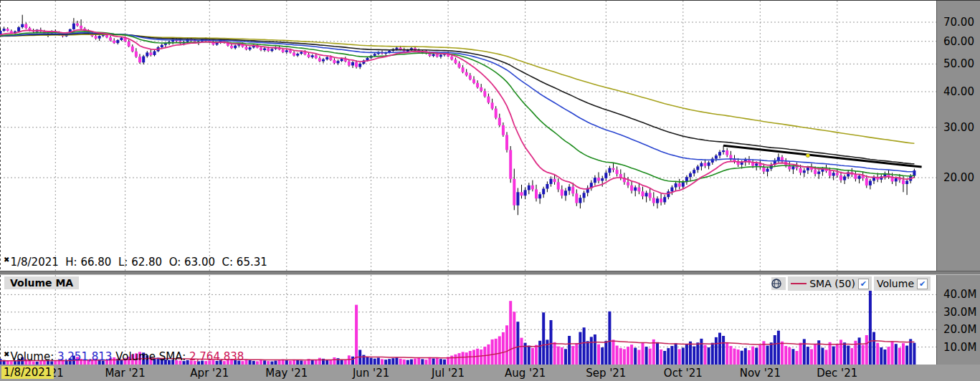 The width and height of the screenshot is (980, 381). I want to click on volume-legend-pill: Volume ✔, so click(902, 284).